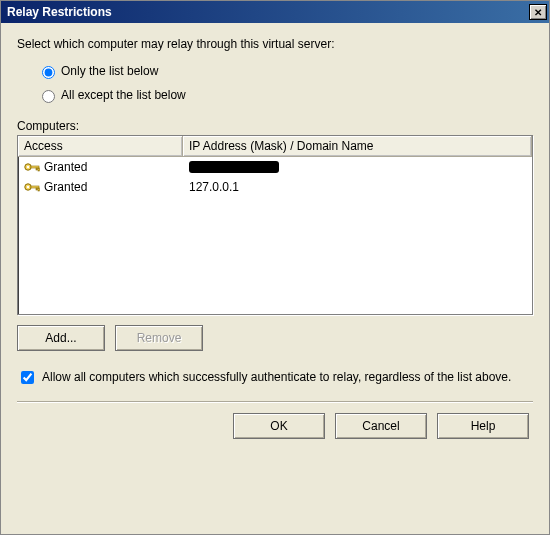 The height and width of the screenshot is (535, 550). Describe the element at coordinates (285, 95) in the screenshot. I see `radio-all-except: All except the list below` at that location.